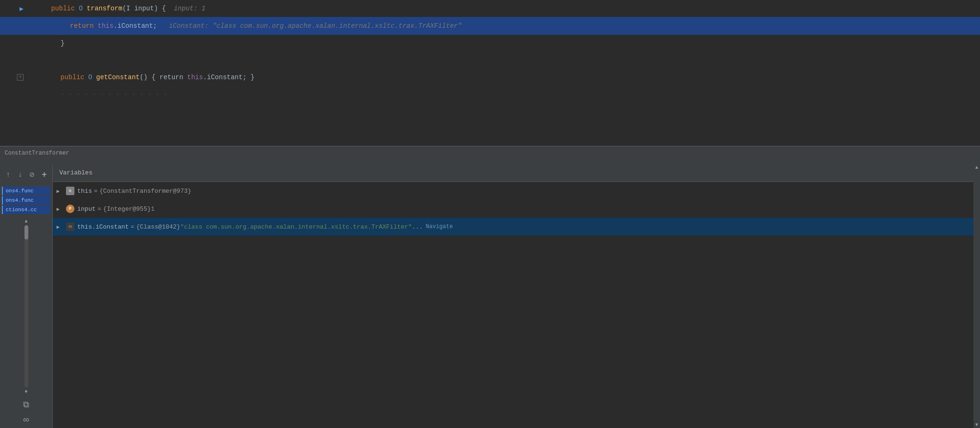 This screenshot has height=428, width=980. Describe the element at coordinates (20, 174) in the screenshot. I see `move-down-button: ↓` at that location.